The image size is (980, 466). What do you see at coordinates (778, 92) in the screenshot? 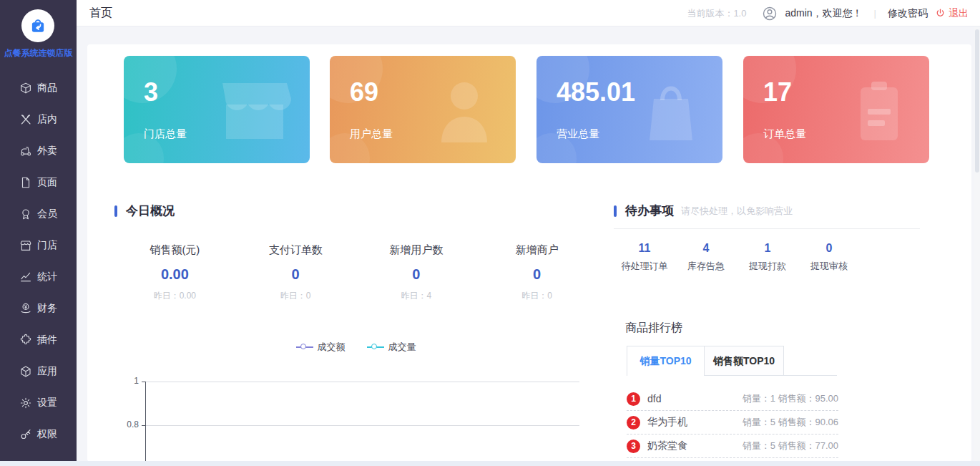
I see `stat-value: 17` at bounding box center [778, 92].